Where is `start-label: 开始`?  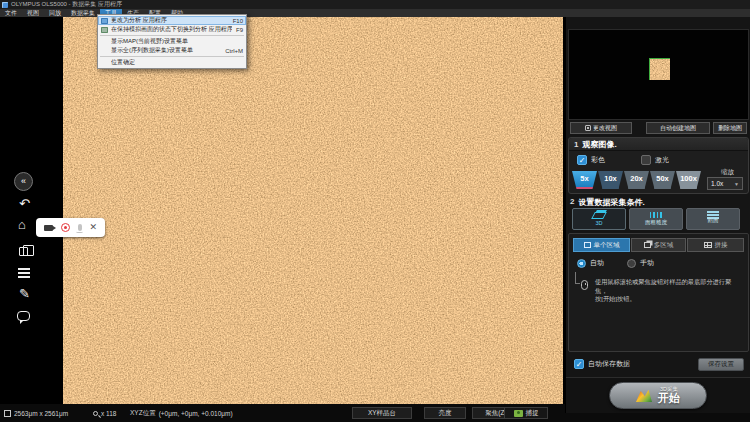 start-label: 开始 is located at coordinates (669, 398).